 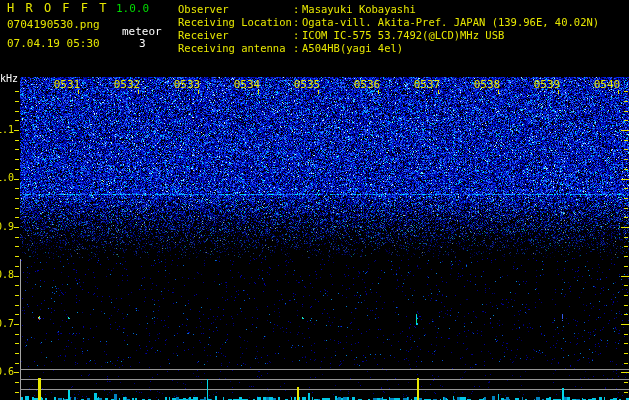 What do you see at coordinates (547, 85) in the screenshot?
I see `time-axis-label: 0539` at bounding box center [547, 85].